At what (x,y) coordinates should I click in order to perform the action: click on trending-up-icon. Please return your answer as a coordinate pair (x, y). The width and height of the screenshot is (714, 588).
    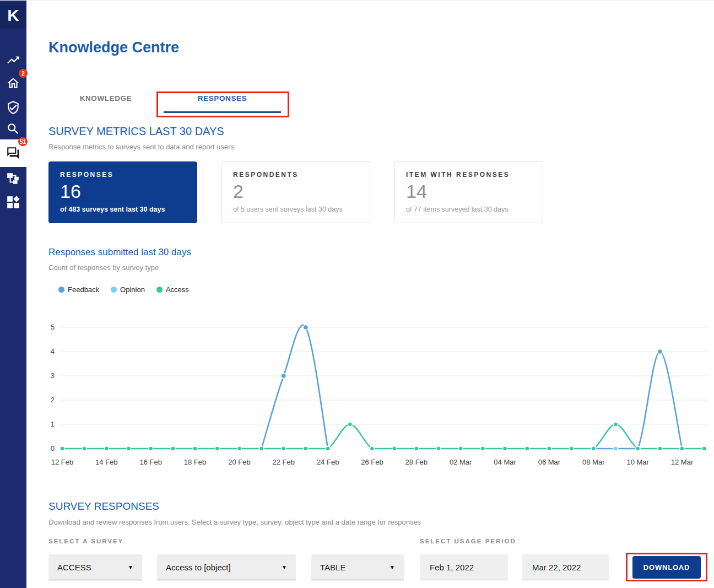
    Looking at the image, I should click on (13, 60).